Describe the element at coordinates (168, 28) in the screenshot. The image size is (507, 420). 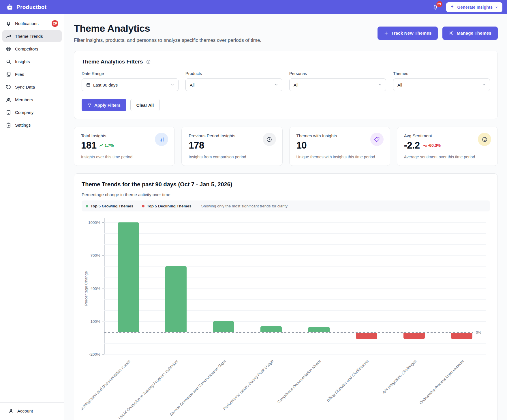
I see `page-title: Theme Analytics` at that location.